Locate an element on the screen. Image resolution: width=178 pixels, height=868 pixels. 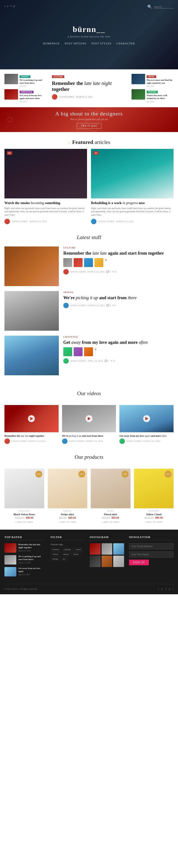
post-info: TRAVEL We're picking it up and start fro… is located at coordinates (33, 81).